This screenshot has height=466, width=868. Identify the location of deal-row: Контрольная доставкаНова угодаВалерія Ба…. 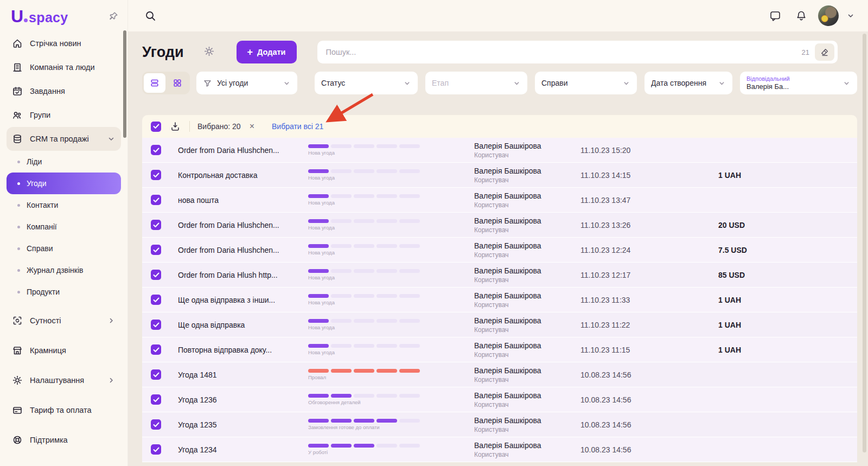
(500, 175).